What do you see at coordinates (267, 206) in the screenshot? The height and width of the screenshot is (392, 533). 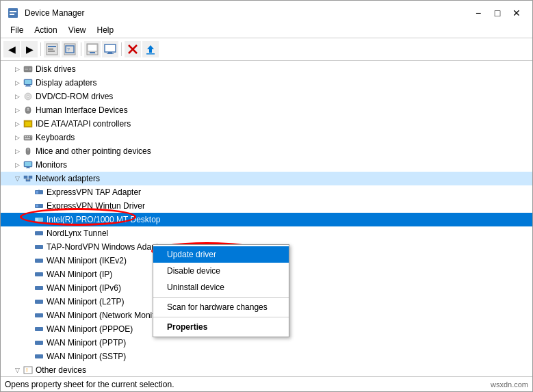 I see `tree-item-expressvpn-wintun: ▷ ExpressVPN Wintun Driver` at bounding box center [267, 206].